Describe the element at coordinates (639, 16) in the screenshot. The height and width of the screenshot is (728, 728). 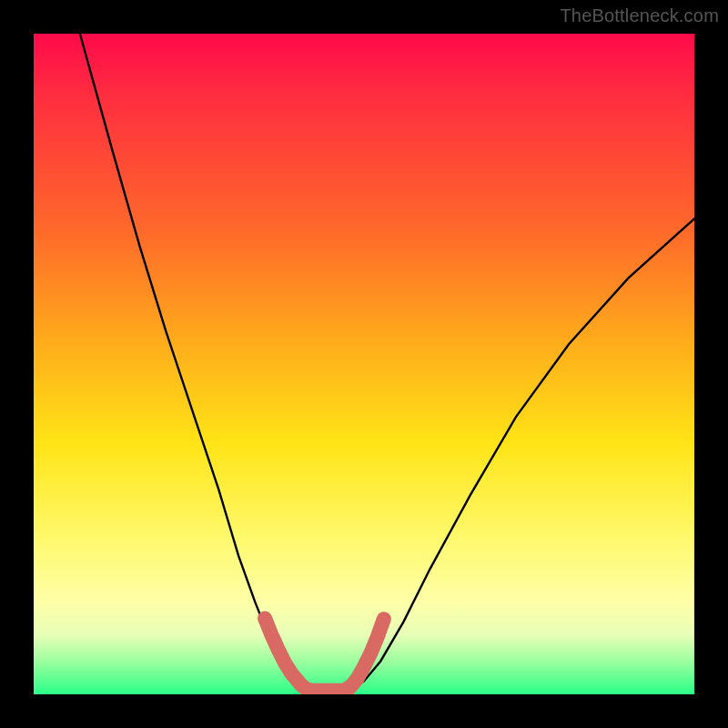
I see `watermark-text: TheBottleneck.com` at that location.